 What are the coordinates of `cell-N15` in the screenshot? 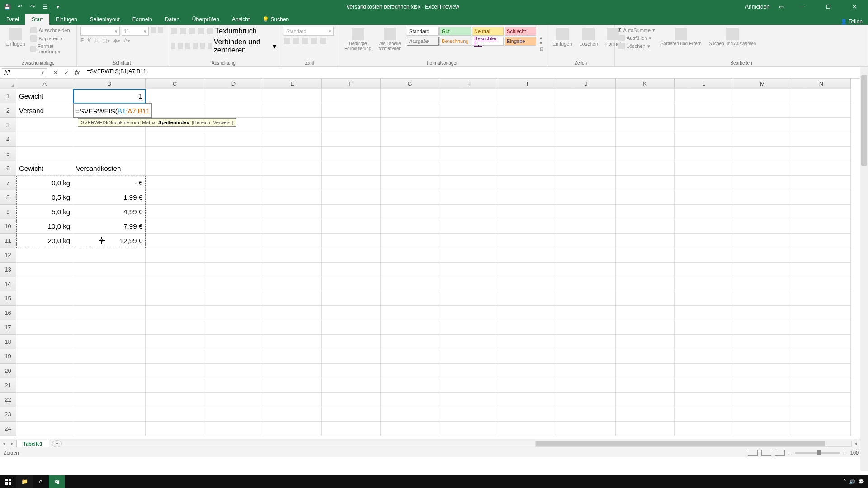 It's located at (821, 299).